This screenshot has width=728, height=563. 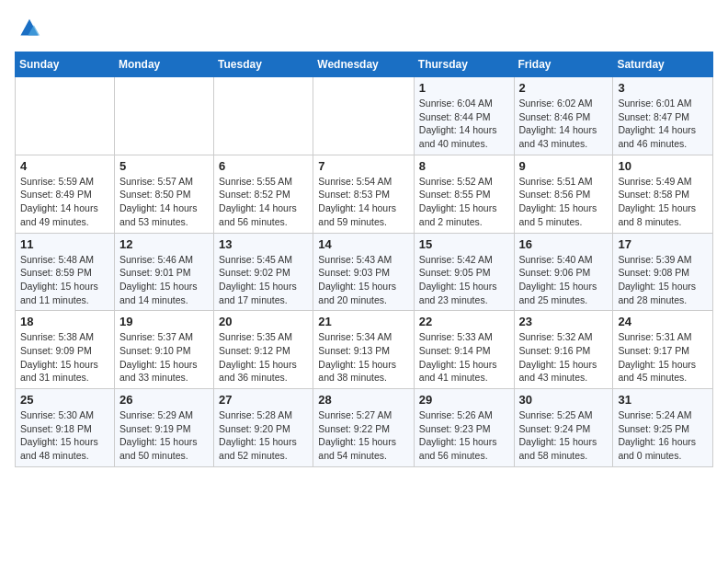 I want to click on day-number: 25, so click(x=64, y=399).